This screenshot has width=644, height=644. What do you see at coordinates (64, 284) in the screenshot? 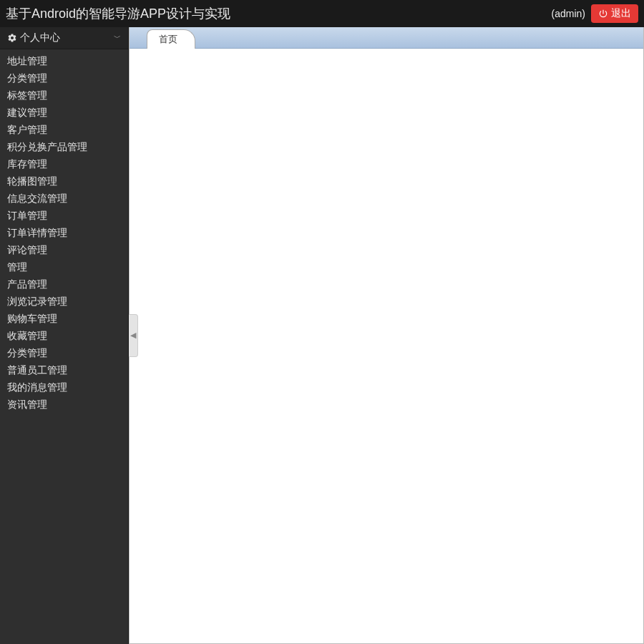
I see `sidebar-item: 产品管理` at bounding box center [64, 284].